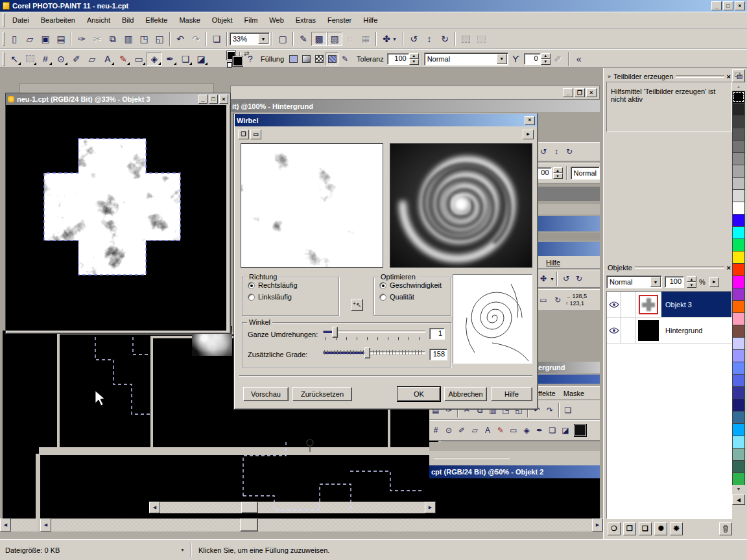  I want to click on redo-icon: ↷, so click(196, 39).